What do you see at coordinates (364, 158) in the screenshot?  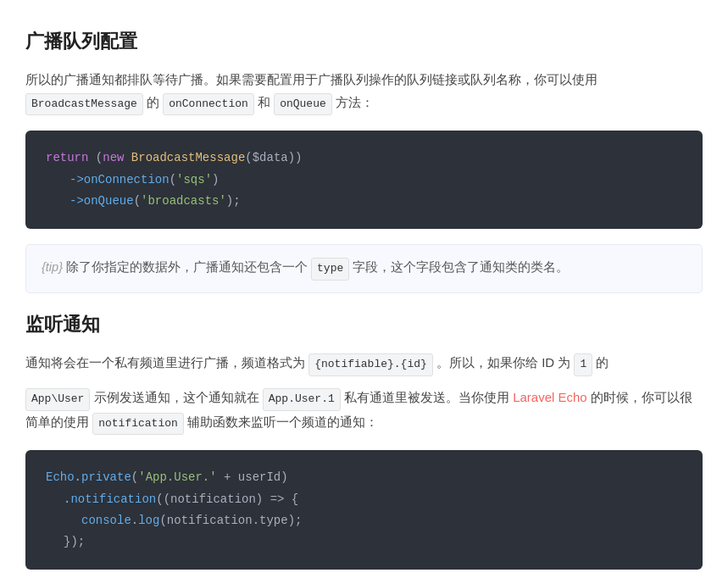 I see `code-line-1: return (new BroadcastMessage($data))` at bounding box center [364, 158].